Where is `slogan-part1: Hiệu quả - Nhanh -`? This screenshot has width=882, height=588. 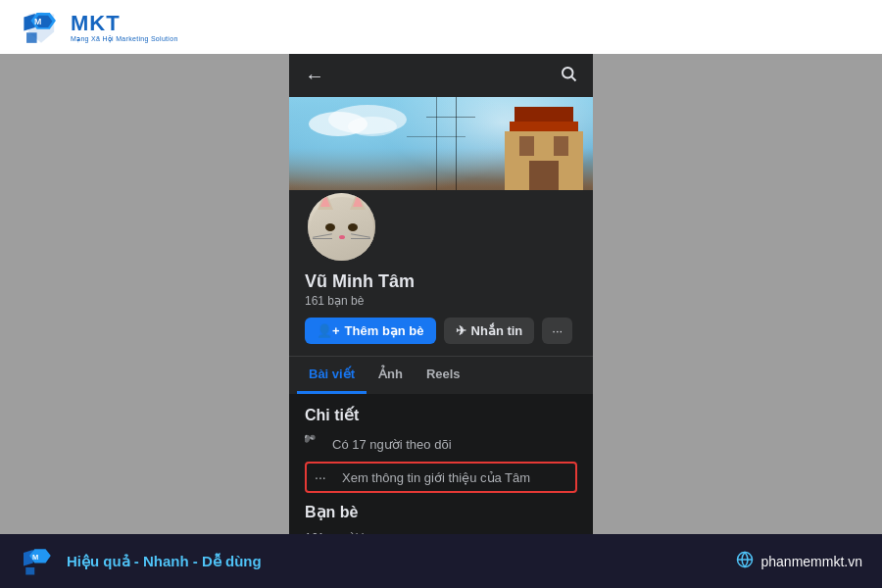
slogan-part1: Hiệu quả - Nhanh - is located at coordinates (134, 561).